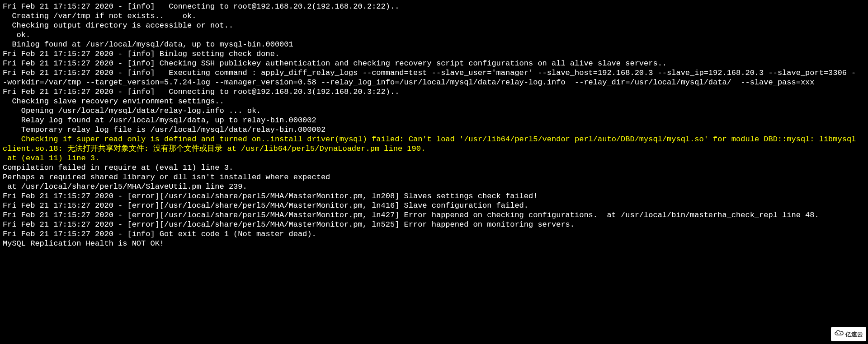  I want to click on terminal-line: Fri Feb 21 17:15:27 2020 - [info] Binlog…, so click(430, 54).